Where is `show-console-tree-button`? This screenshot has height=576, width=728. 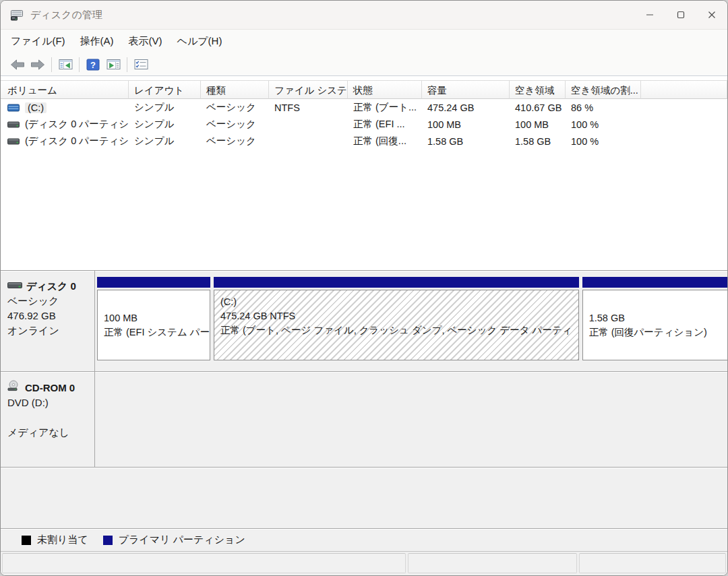 show-console-tree-button is located at coordinates (65, 65).